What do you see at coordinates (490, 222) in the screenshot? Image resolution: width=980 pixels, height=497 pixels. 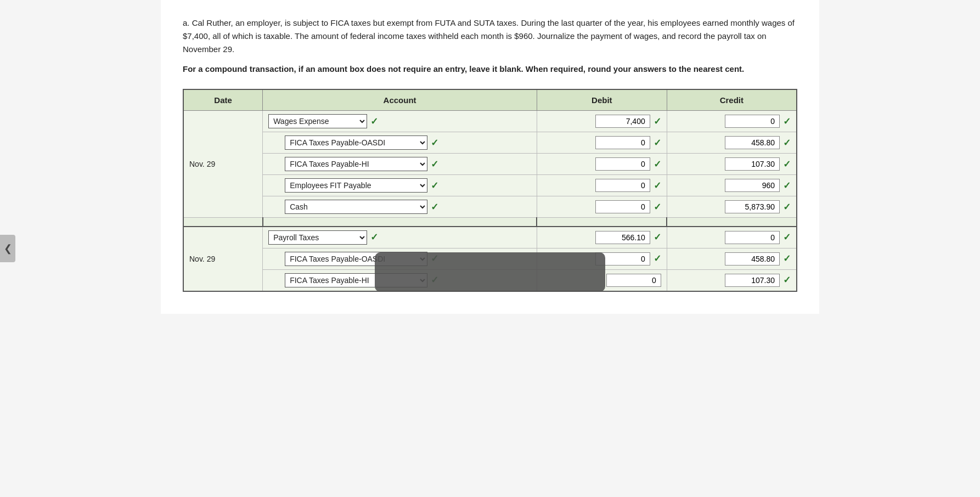 I see `separator-row` at bounding box center [490, 222].